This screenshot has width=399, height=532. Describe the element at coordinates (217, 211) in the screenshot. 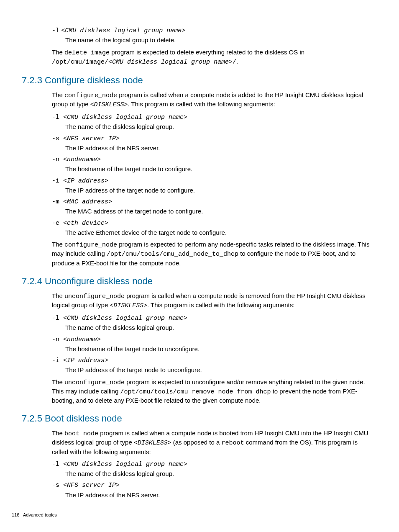

I see `arg-desc: The MAC address of the target node to co…` at that location.